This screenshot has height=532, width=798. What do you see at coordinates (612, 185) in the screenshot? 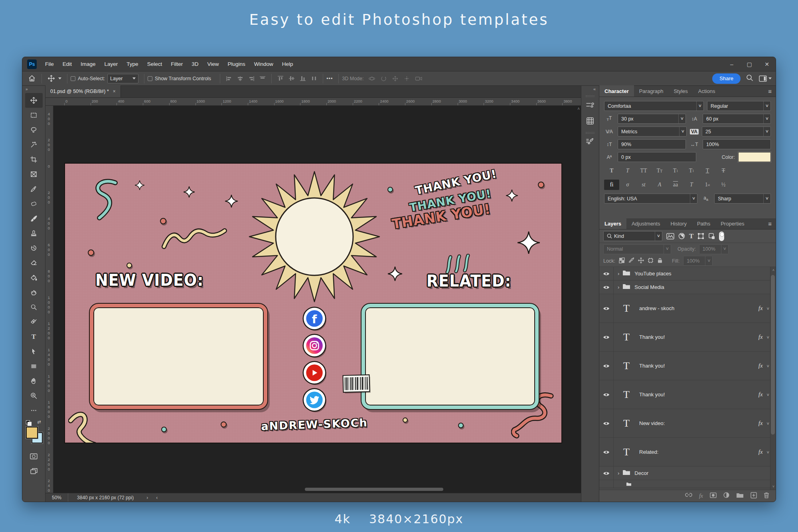
I see `ligatures-button: fi` at bounding box center [612, 185].